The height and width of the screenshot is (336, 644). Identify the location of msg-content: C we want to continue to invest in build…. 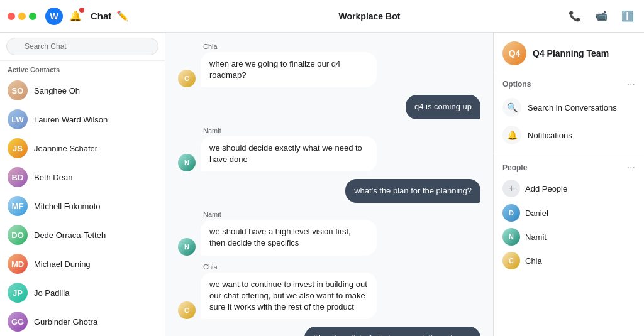
(277, 296).